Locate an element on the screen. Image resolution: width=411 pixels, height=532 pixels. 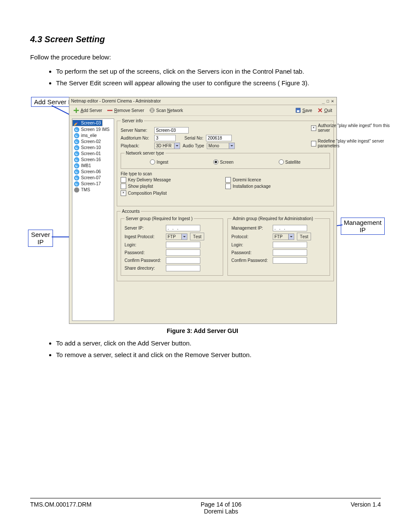
maximize-button: ☐ is located at coordinates (328, 101).